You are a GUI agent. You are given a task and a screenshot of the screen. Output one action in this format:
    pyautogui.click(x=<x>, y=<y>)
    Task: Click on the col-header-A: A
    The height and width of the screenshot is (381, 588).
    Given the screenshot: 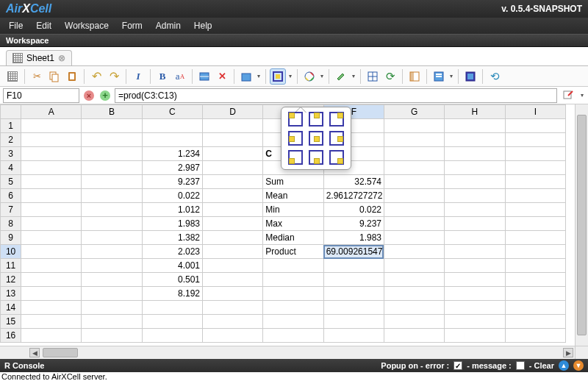 What is the action you would take?
    pyautogui.click(x=51, y=112)
    